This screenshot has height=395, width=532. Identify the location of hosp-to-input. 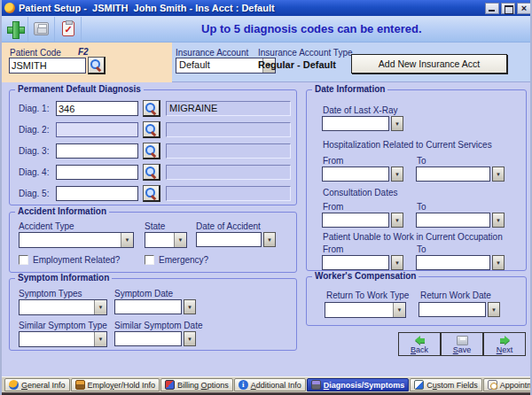
(453, 174).